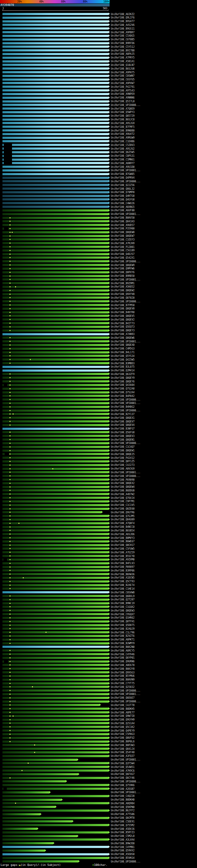 This screenshot has height=868, width=197. What do you see at coordinates (123, 771) in the screenshot?
I see `hit-label: UniRef100_A7K9C6` at bounding box center [123, 771].